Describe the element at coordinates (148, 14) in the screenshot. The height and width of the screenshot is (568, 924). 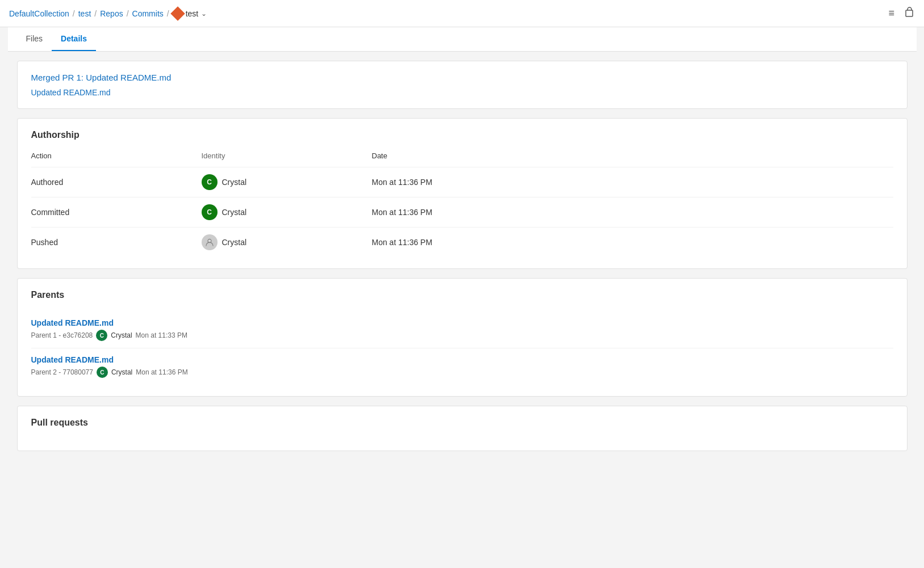
I see `breadcrumb-commits: Commits` at that location.